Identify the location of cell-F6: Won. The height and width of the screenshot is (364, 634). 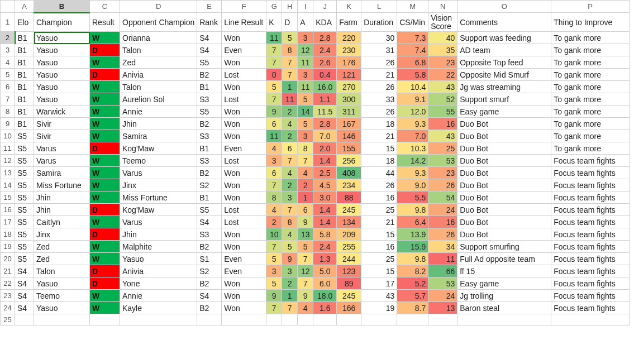
(244, 87).